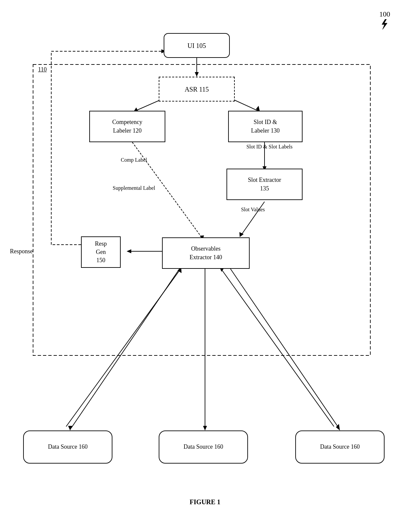  Describe the element at coordinates (385, 21) in the screenshot. I see `diagram-number: 100` at that location.